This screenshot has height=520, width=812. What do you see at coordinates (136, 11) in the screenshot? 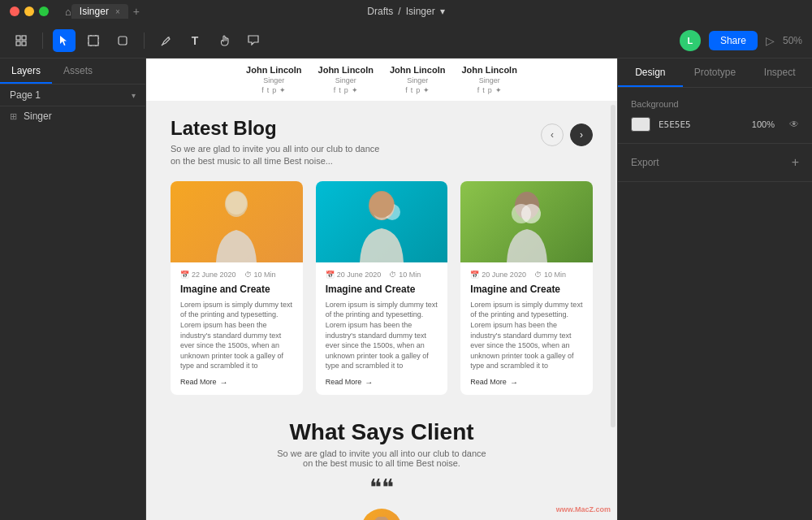
I see `new-tab-button: +` at bounding box center [136, 11].